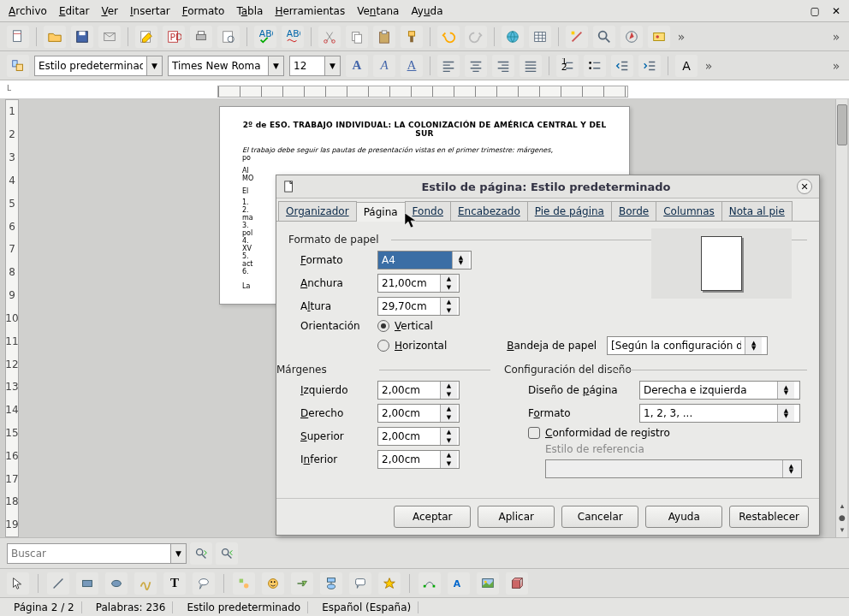 The width and height of the screenshot is (849, 616). Describe the element at coordinates (97, 554) in the screenshot. I see `find-combo: ▼` at that location.